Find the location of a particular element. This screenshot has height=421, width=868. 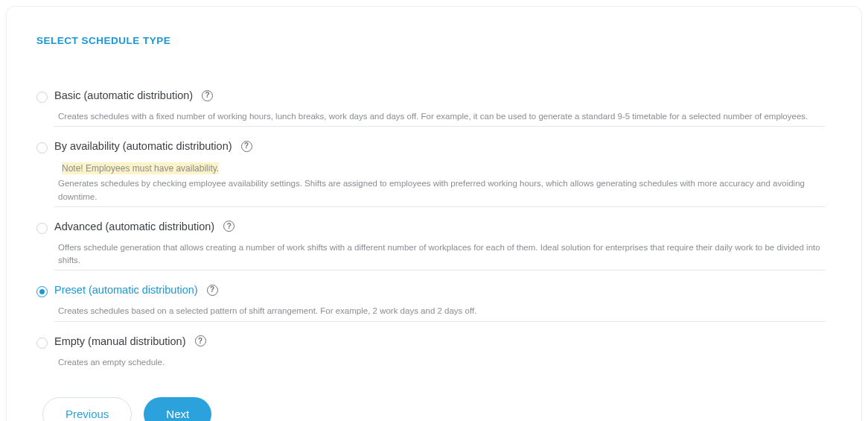

option-preset: Preset (automatic distribution) ? Create… is located at coordinates (431, 303).